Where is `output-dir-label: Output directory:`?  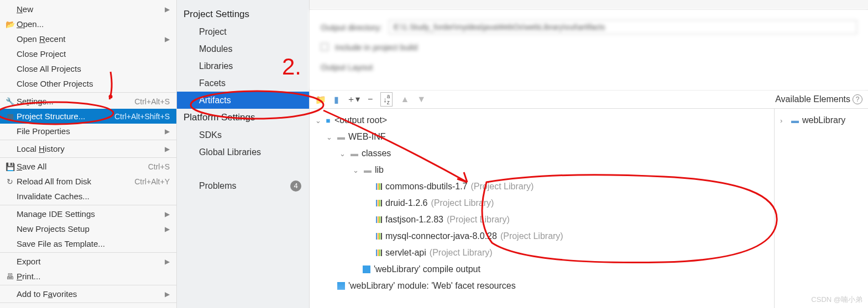 output-dir-label: Output directory: is located at coordinates (352, 28).